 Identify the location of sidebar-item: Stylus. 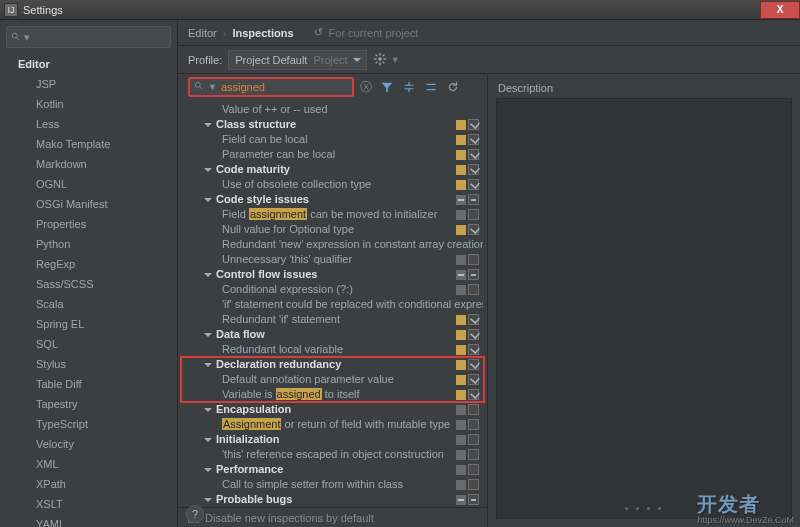
(92, 364).